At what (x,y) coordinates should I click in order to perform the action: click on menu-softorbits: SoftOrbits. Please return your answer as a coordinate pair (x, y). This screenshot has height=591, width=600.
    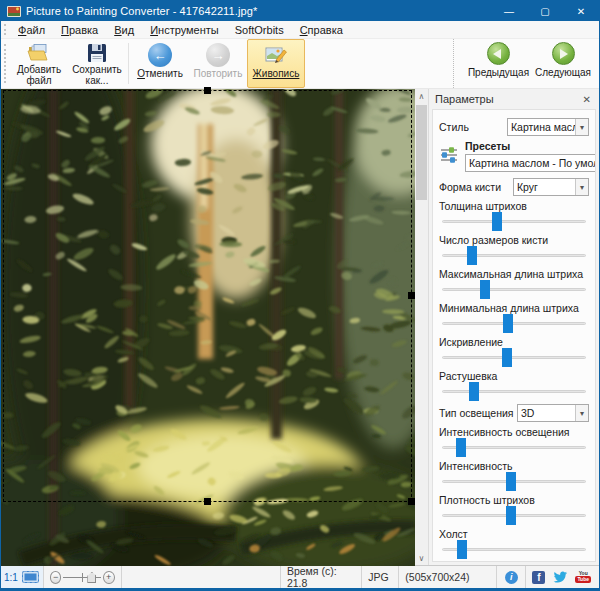
    Looking at the image, I should click on (260, 30).